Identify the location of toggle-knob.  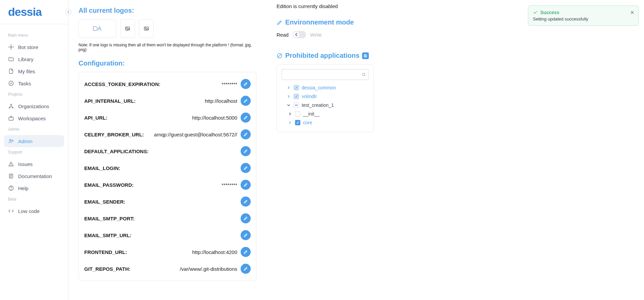
(296, 35).